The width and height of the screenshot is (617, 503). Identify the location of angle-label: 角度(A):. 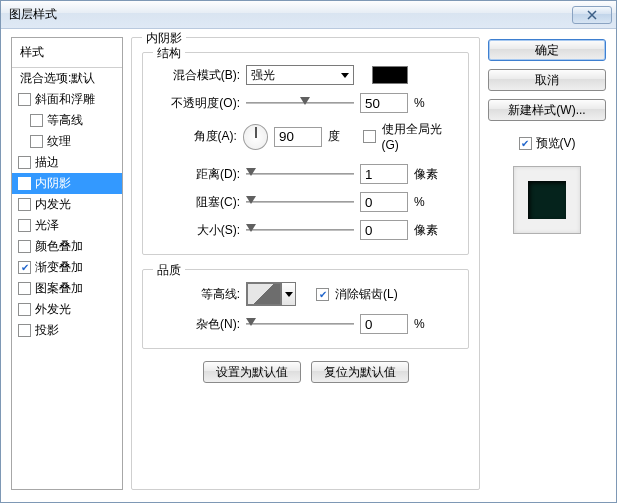
(196, 136).